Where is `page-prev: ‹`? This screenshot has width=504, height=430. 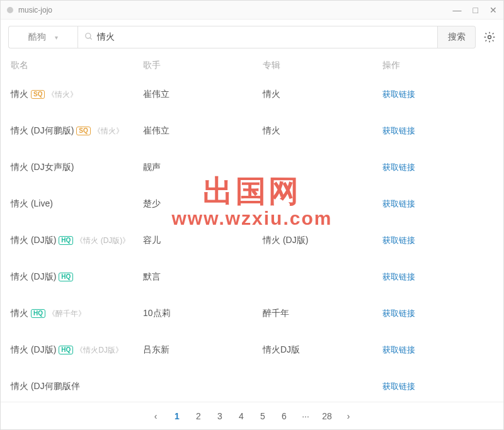 page-prev: ‹ is located at coordinates (156, 416).